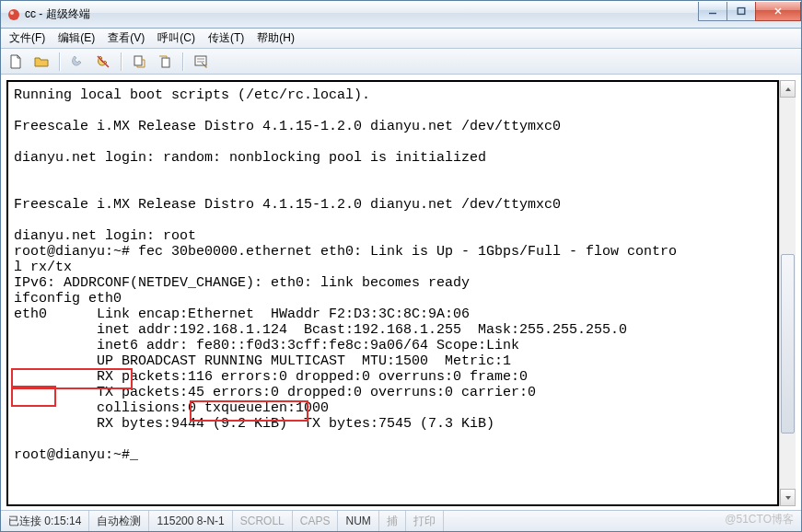  What do you see at coordinates (316, 521) in the screenshot?
I see `status-caps: CAPS` at bounding box center [316, 521].